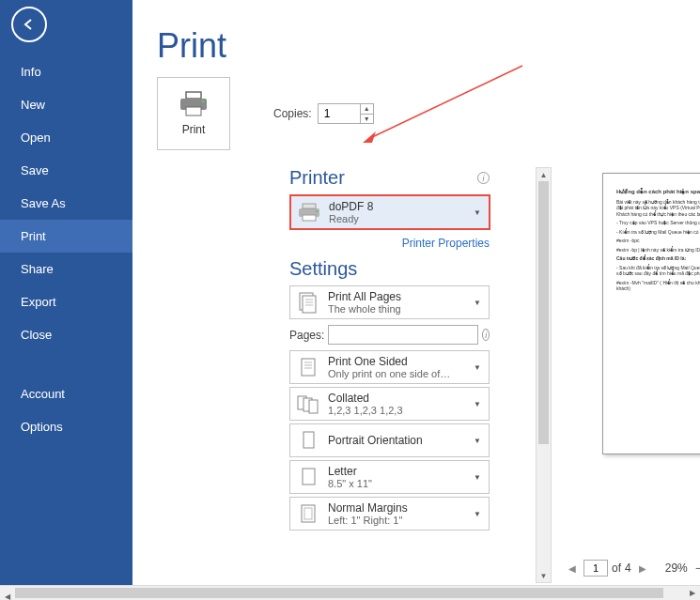 This screenshot has height=600, width=700. What do you see at coordinates (66, 137) in the screenshot?
I see `nav-open: Open` at bounding box center [66, 137].